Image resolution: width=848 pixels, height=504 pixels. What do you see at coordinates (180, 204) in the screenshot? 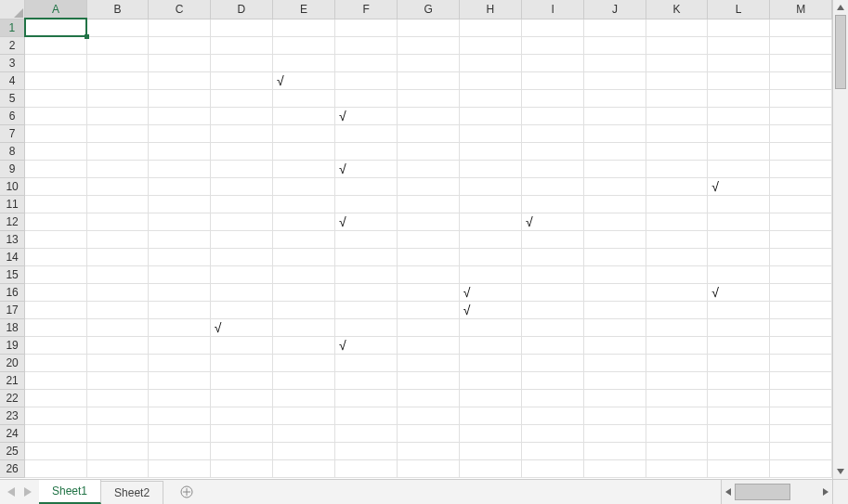
I see `cell-C11` at bounding box center [180, 204].